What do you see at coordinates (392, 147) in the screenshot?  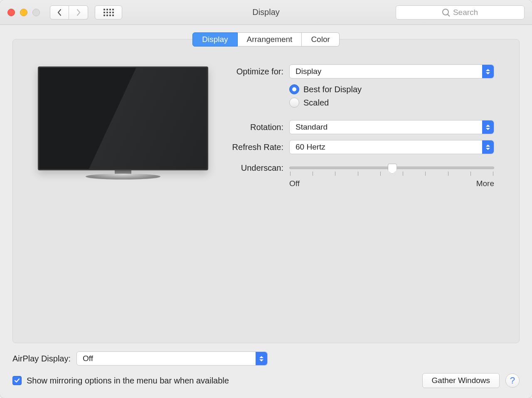 I see `refresh-rate-select: 60 Hertz` at bounding box center [392, 147].